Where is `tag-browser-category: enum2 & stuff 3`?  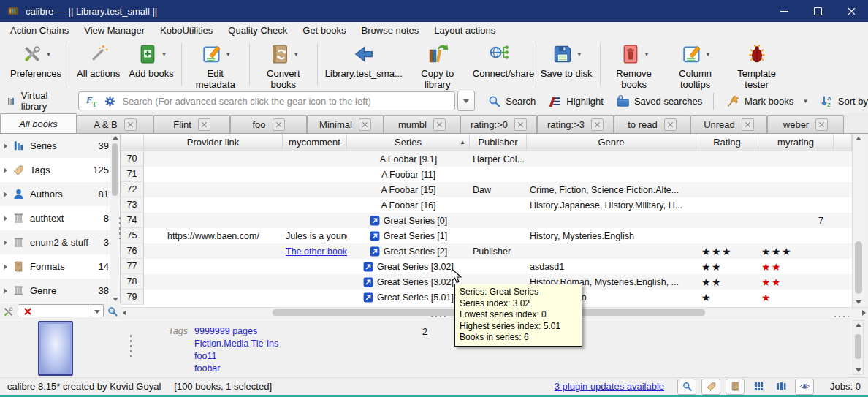
tag-browser-category: enum2 & stuff 3 is located at coordinates (60, 243).